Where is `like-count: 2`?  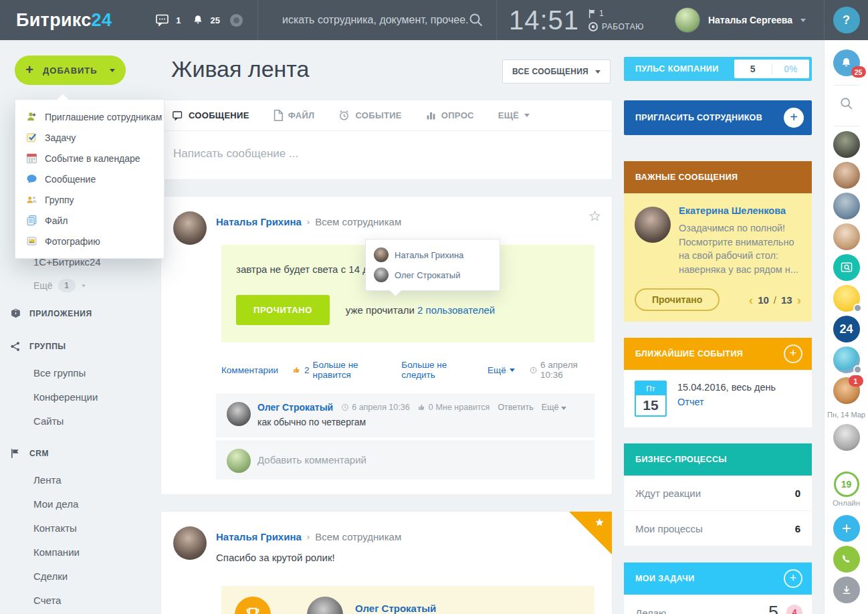
like-count: 2 is located at coordinates (307, 371).